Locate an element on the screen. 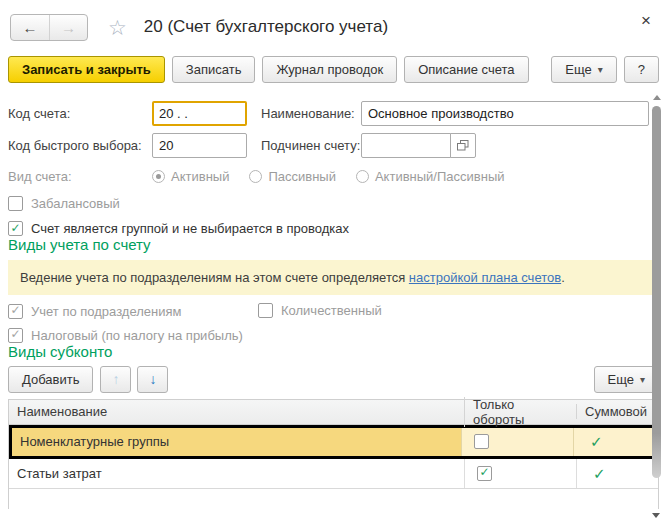 This screenshot has height=525, width=667. is-group-checkbox-box: ✓ is located at coordinates (16, 228).